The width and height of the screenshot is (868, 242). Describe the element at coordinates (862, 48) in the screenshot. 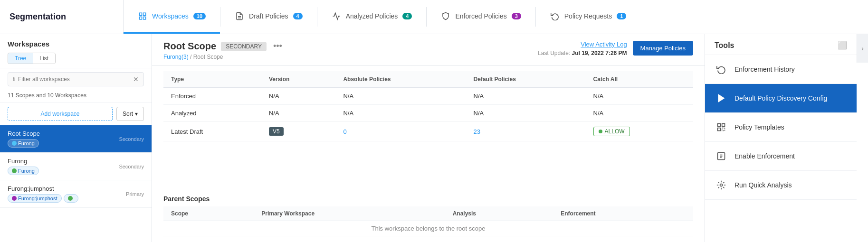

I see `panel-collapse-toggle: ›` at that location.